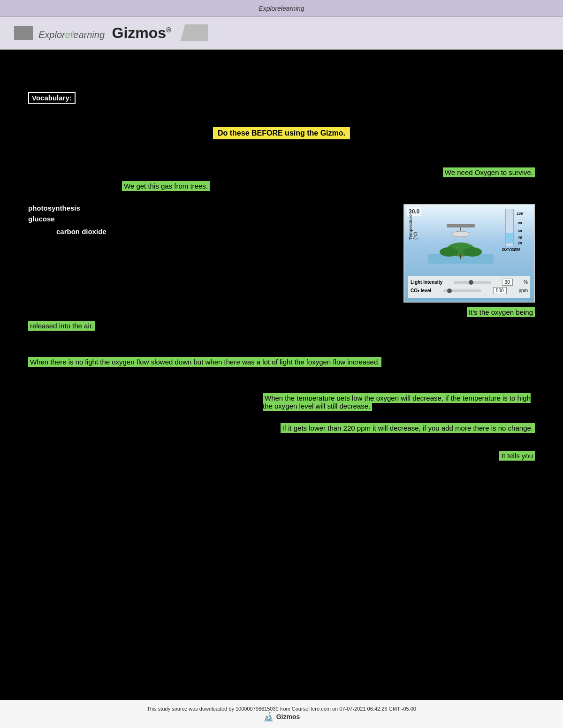 The image size is (563, 728). I want to click on light-label: Light Intensity, so click(426, 282).